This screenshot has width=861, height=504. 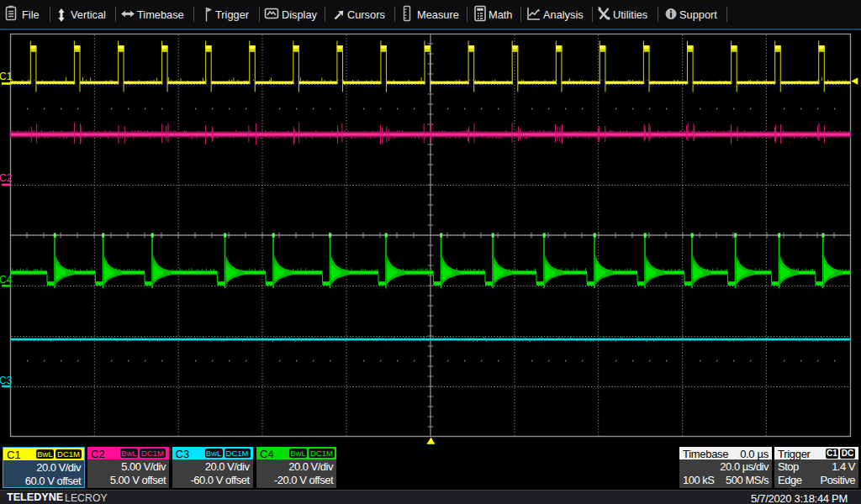 What do you see at coordinates (7, 76) in the screenshot?
I see `svg-text: C1` at bounding box center [7, 76].